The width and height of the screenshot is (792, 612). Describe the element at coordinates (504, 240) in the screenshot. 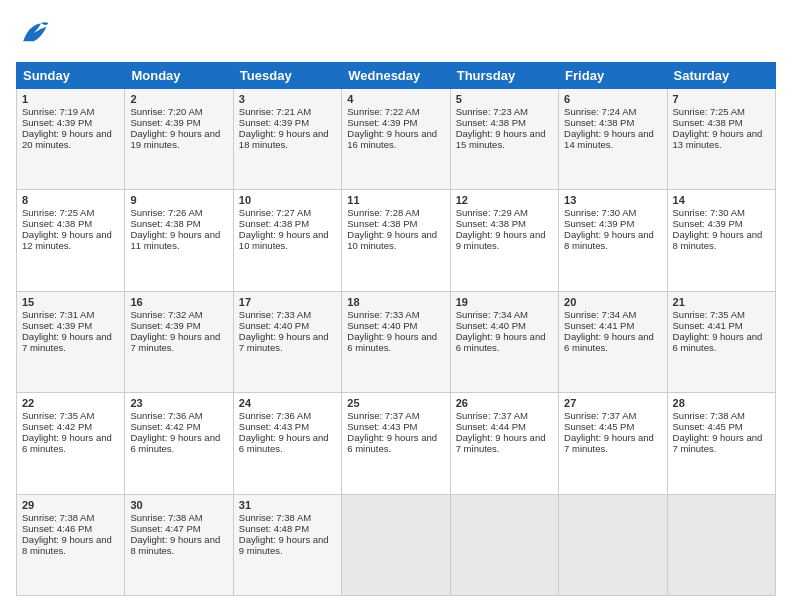

I see `day-cell: 12Sunrise: 7:29 AMSunset: 4:38 PMDayligh…` at that location.